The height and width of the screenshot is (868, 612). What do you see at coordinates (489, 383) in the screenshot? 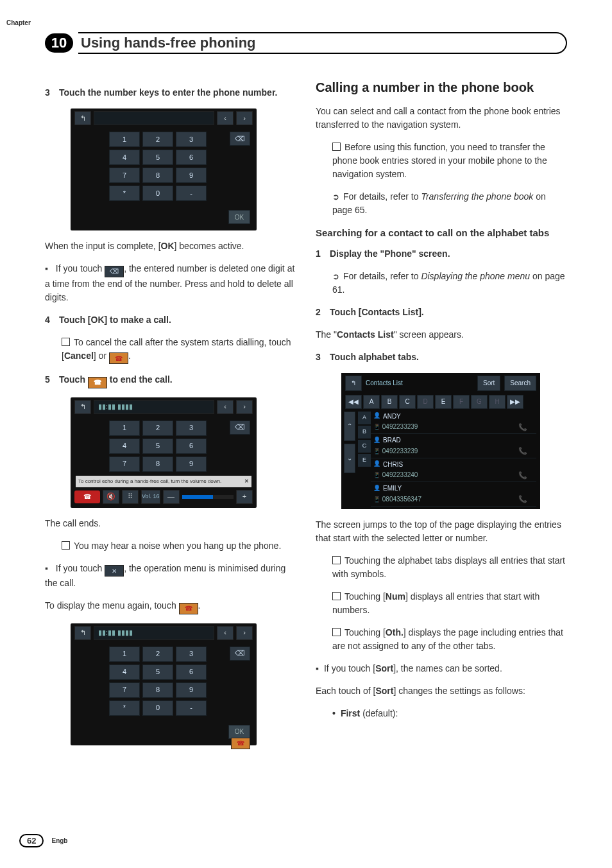
I see `sort-button: Sort` at bounding box center [489, 383].